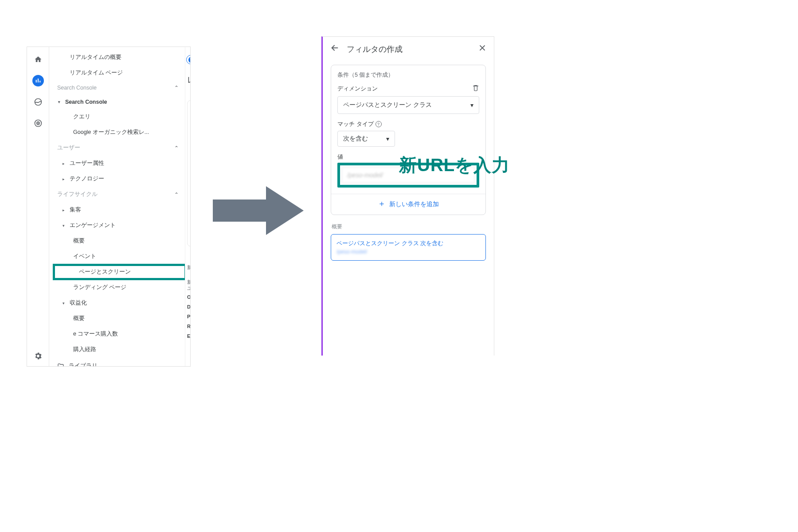 This screenshot has height=532, width=798. I want to click on table-row: Email, so click(189, 336).